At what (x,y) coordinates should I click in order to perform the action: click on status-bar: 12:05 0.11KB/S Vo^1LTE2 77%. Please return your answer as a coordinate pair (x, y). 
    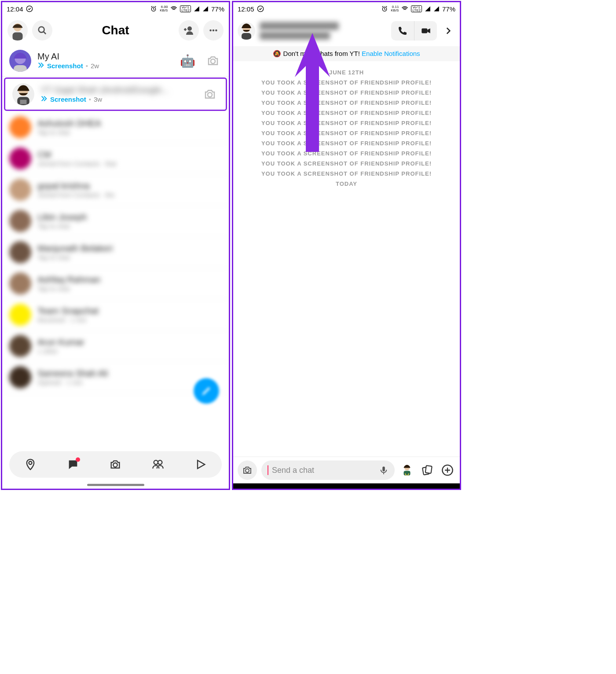
    Looking at the image, I should click on (347, 9).